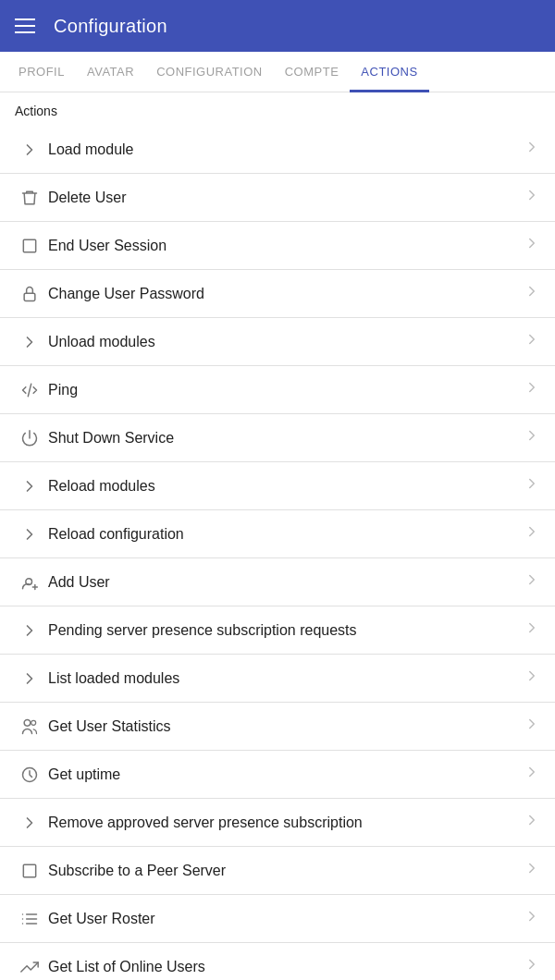 This screenshot has height=980, width=555. Describe the element at coordinates (30, 967) in the screenshot. I see `trending-up-icon` at that location.